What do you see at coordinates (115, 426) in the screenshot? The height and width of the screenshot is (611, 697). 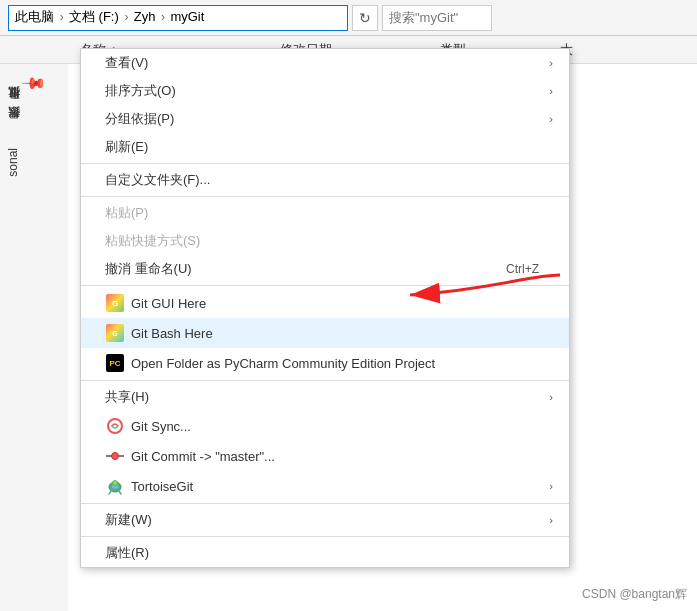 I see `git-sync-icon` at bounding box center [115, 426].